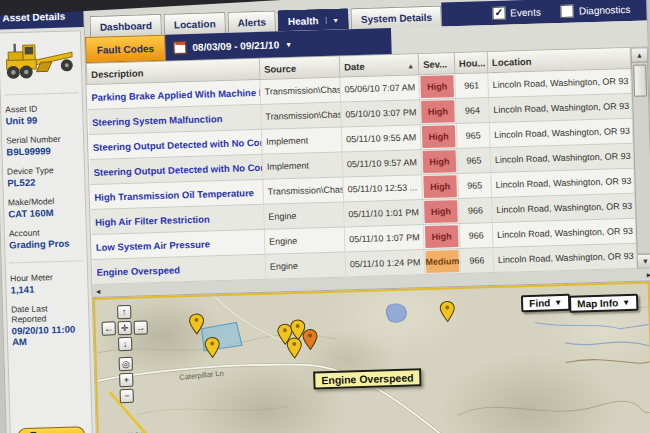 The width and height of the screenshot is (650, 433). What do you see at coordinates (648, 274) in the screenshot?
I see `scroll-right-arrow-icon: ►` at bounding box center [648, 274].